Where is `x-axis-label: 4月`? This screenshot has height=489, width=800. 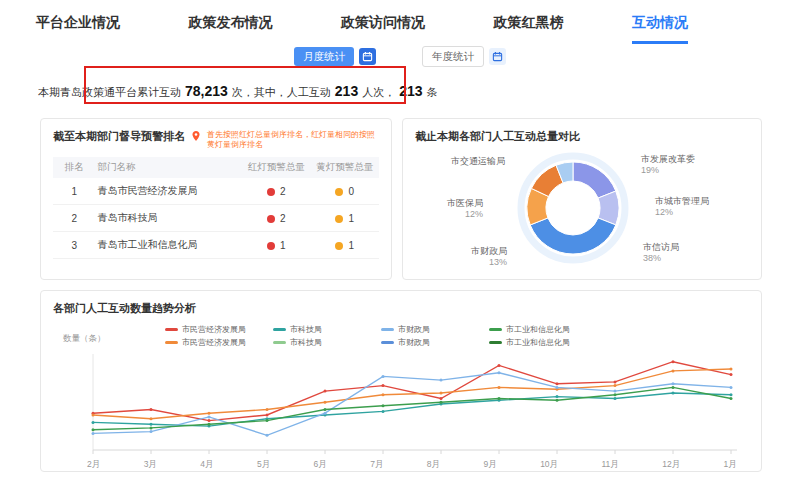 x-axis-label: 4月 is located at coordinates (206, 465).